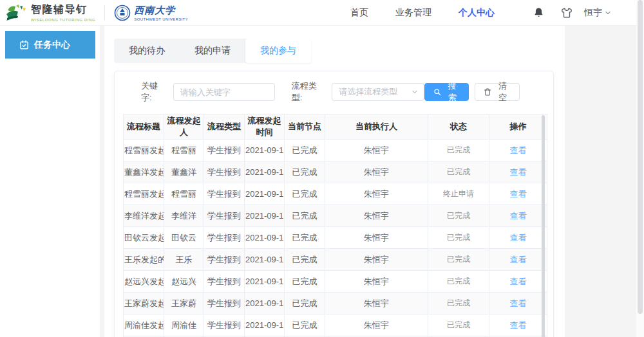 This screenshot has width=644, height=337. Describe the element at coordinates (144, 150) in the screenshot. I see `title-cell: 程雪丽发起...` at that location.